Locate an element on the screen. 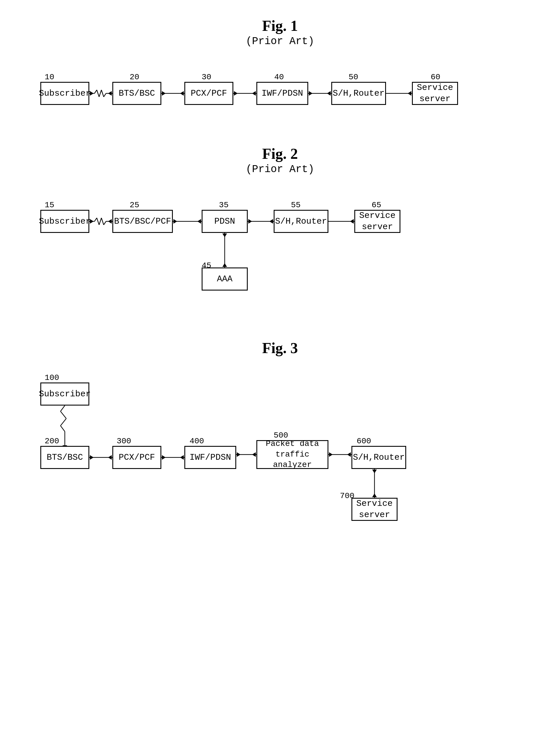 This screenshot has height=735, width=560. label-500: 500 is located at coordinates (281, 436).